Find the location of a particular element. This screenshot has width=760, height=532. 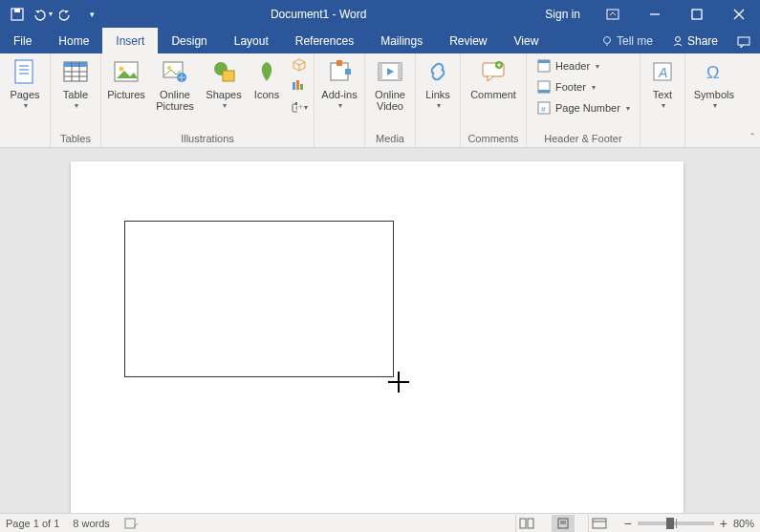

tab-review: Review is located at coordinates (468, 40).